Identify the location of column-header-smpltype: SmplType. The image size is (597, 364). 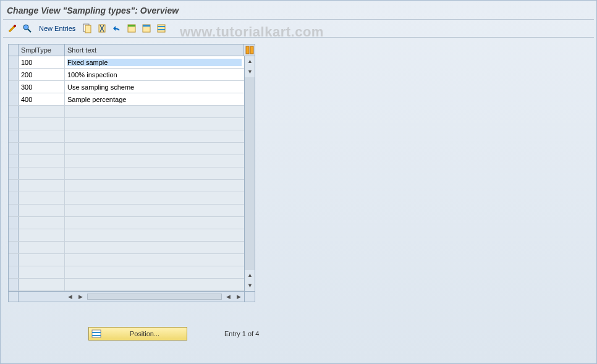
(42, 50).